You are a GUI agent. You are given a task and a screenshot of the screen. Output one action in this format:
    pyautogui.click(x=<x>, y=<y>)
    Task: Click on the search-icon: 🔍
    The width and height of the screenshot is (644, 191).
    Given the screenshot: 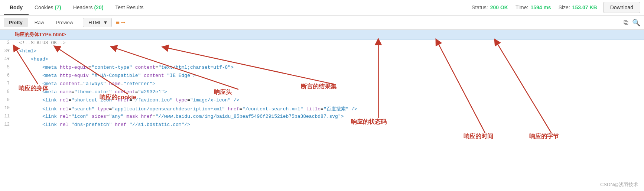 What is the action you would take?
    pyautogui.click(x=636, y=23)
    